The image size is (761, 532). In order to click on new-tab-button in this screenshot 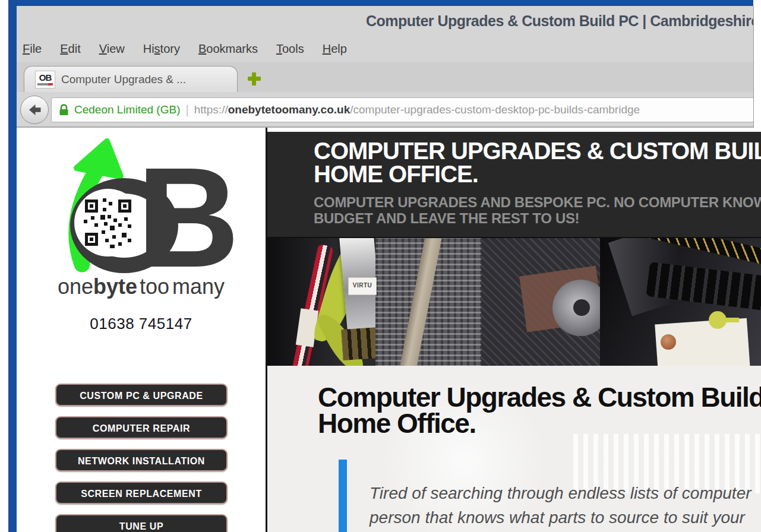, I will do `click(254, 78)`.